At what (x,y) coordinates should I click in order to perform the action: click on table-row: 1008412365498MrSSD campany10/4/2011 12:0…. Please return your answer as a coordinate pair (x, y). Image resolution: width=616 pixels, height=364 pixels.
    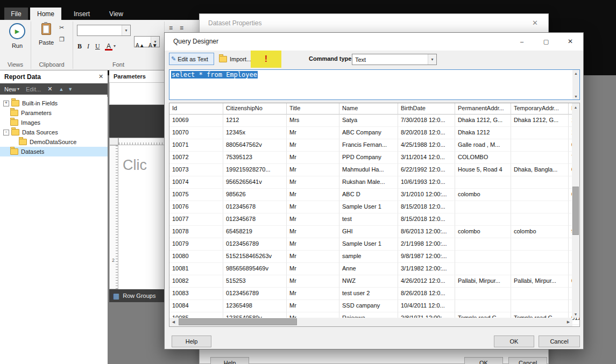
    Looking at the image, I should click on (374, 306).